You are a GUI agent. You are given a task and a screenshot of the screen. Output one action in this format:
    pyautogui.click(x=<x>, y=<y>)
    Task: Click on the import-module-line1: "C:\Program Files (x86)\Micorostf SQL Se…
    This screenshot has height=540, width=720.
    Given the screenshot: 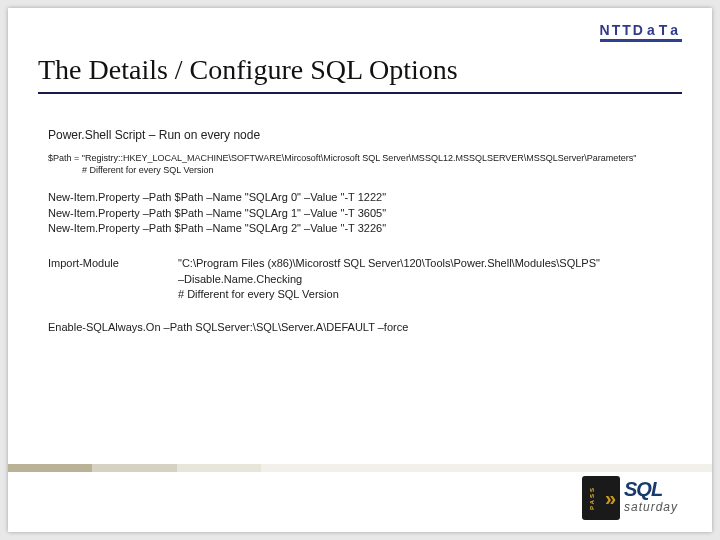 What is the action you would take?
    pyautogui.click(x=430, y=264)
    